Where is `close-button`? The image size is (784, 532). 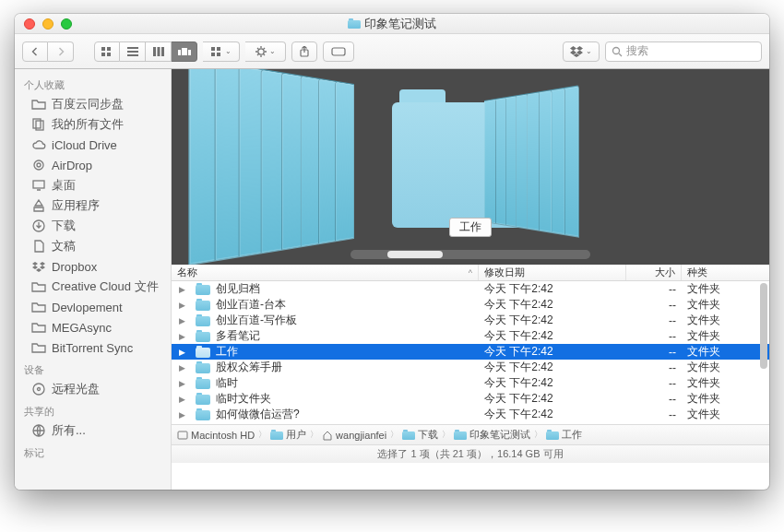
close-button is located at coordinates (30, 24).